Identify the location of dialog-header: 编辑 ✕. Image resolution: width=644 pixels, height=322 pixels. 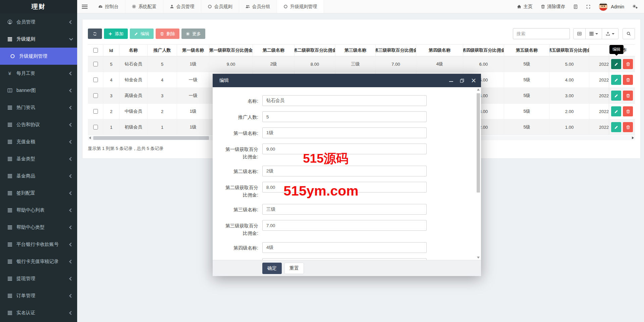
(347, 80).